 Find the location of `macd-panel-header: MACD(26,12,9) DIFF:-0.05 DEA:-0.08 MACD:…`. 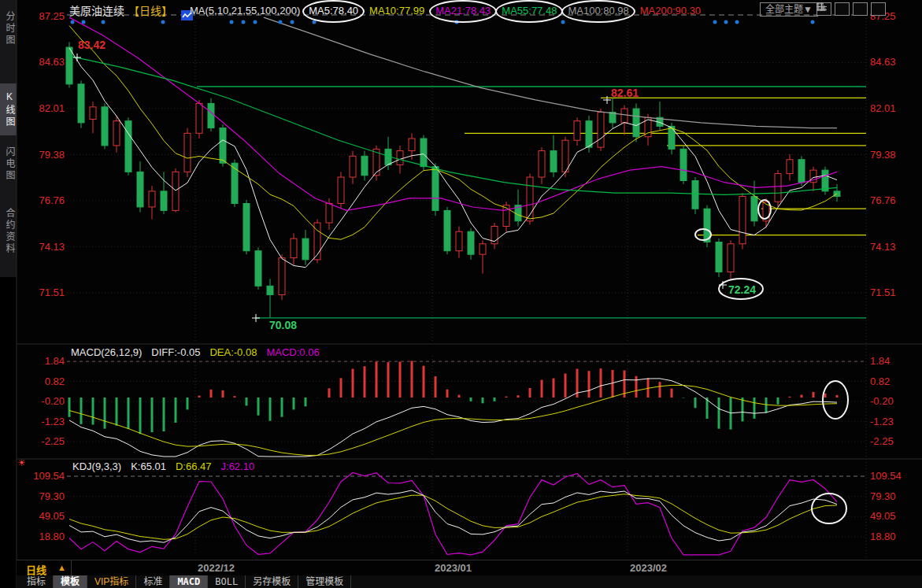

macd-panel-header: MACD(26,12,9) DIFF:-0.05 DEA:-0.08 MACD:… is located at coordinates (195, 353).